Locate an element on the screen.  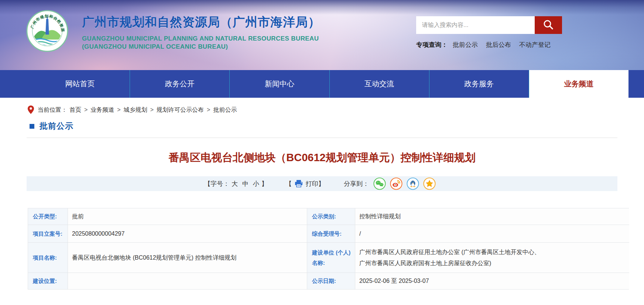
nav-item-4: 互动交流 is located at coordinates (379, 84).